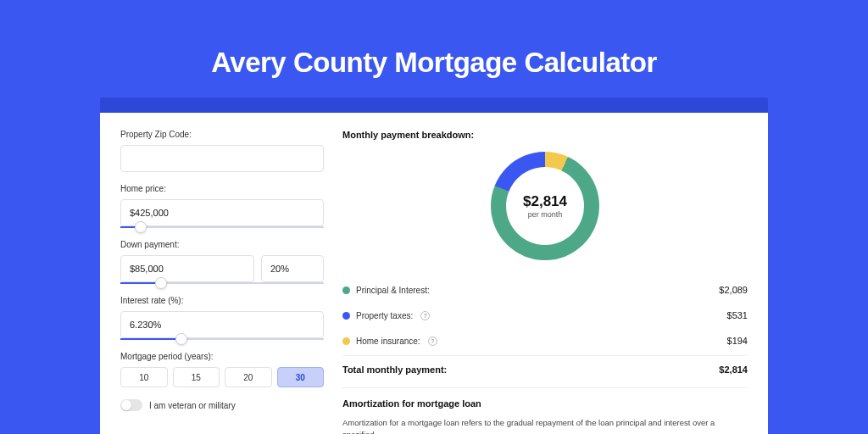  What do you see at coordinates (545, 426) in the screenshot?
I see `amortization-text: Amortization for a mortgage loan refers …` at bounding box center [545, 426].